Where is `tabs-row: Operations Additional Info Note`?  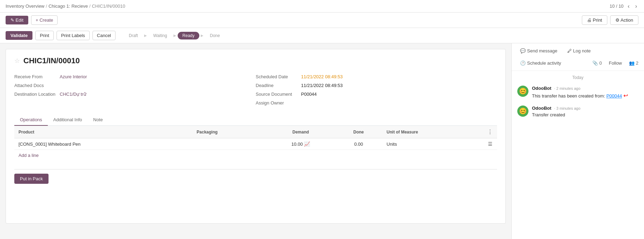
tabs-row: Operations Additional Info Note is located at coordinates (256, 120).